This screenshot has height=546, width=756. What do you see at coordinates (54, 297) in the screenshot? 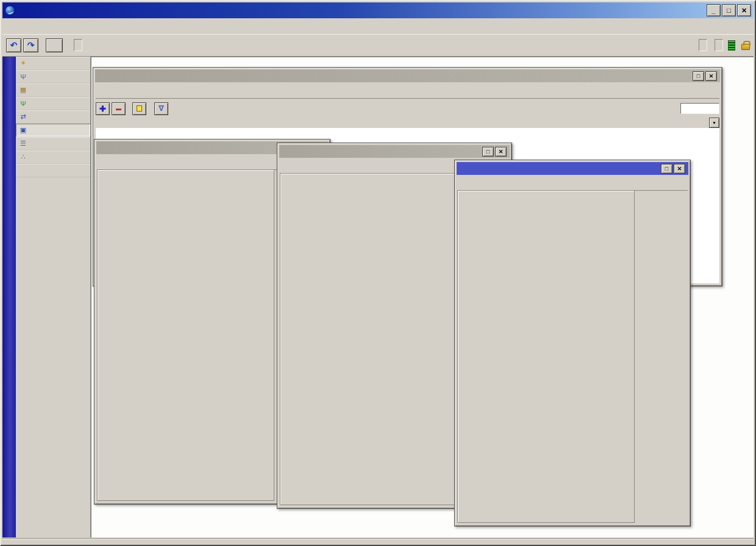
I see `sidebar-menu: ✶Ψ▦Ψ⇄▣☰∴` at bounding box center [54, 297].